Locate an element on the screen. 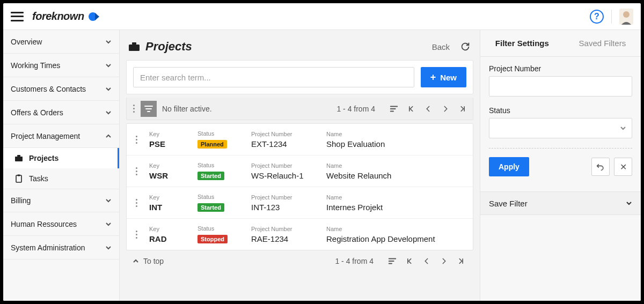  status-badge: Stopped is located at coordinates (213, 239).